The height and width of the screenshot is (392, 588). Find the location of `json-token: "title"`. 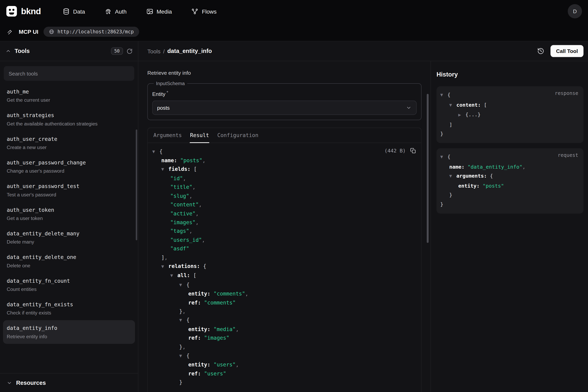

json-token: "title" is located at coordinates (181, 187).